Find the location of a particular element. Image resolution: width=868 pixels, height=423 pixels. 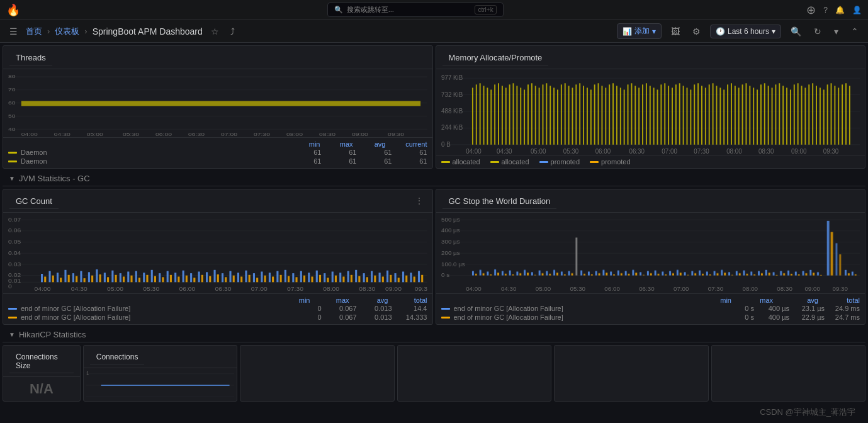

add-panel-button: 📊 添加 ▾ is located at coordinates (640, 31).